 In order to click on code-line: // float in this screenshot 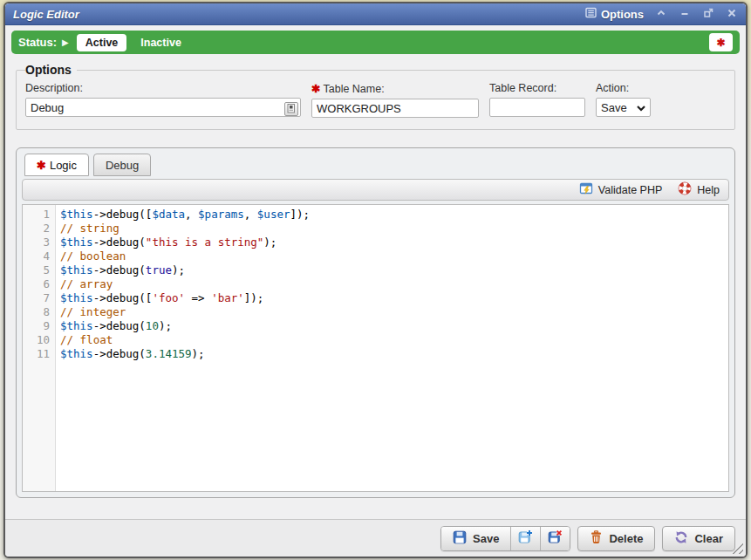, I will do `click(394, 340)`.